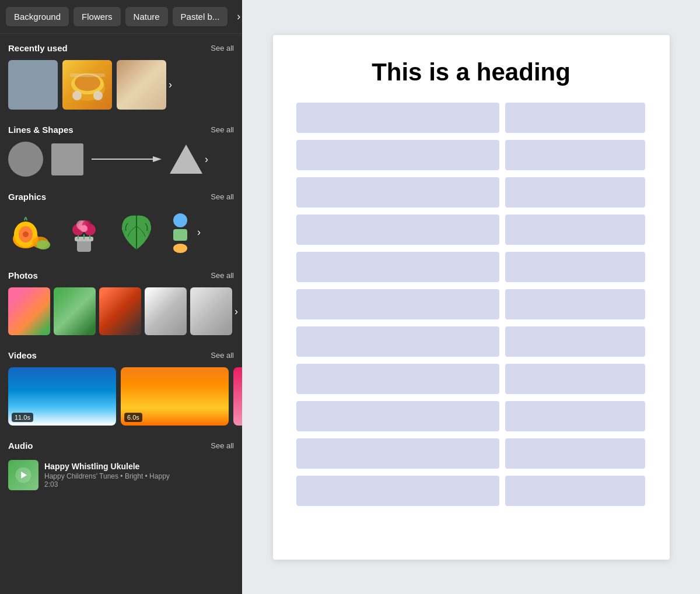 The width and height of the screenshot is (700, 594). What do you see at coordinates (121, 275) in the screenshot?
I see `photos-header: Photos See all` at bounding box center [121, 275].